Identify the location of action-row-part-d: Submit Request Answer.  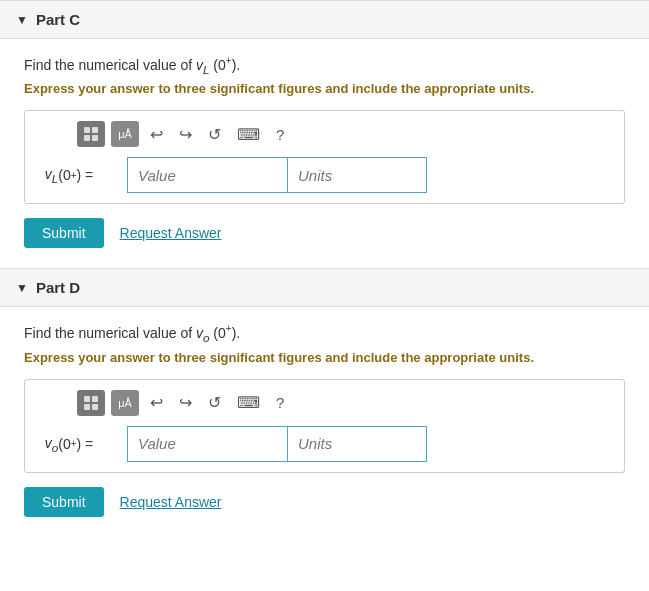
(324, 502).